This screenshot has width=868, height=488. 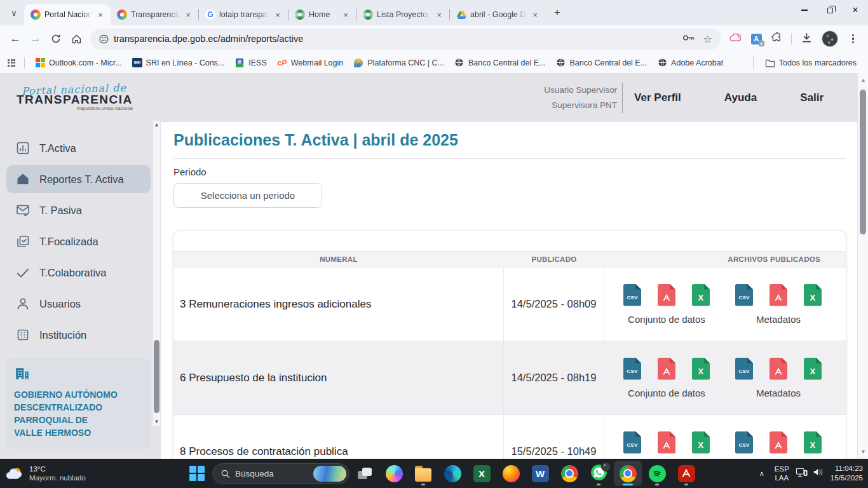 What do you see at coordinates (830, 10) in the screenshot?
I see `window-restore-button` at bounding box center [830, 10].